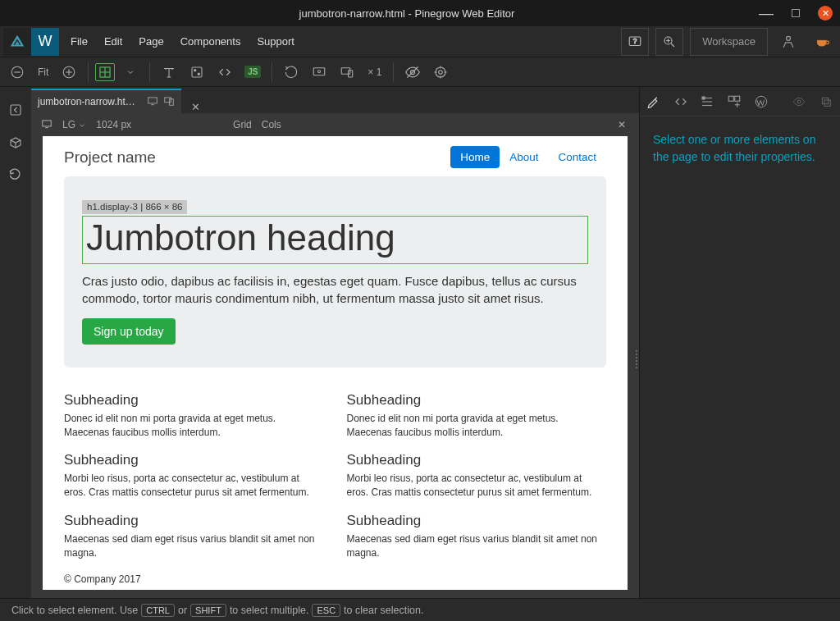 The image size is (840, 621). Describe the element at coordinates (475, 158) in the screenshot. I see `nav-home: Home` at that location.